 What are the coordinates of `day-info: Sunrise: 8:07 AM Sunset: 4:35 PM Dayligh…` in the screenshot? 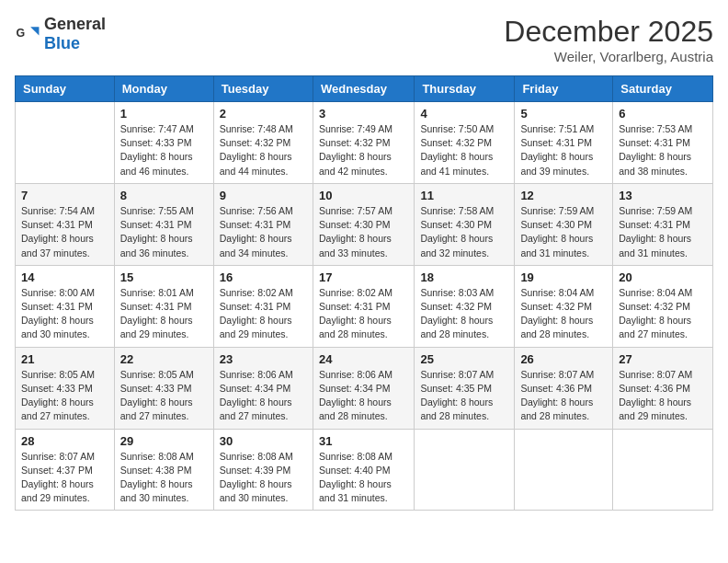 It's located at (464, 396).